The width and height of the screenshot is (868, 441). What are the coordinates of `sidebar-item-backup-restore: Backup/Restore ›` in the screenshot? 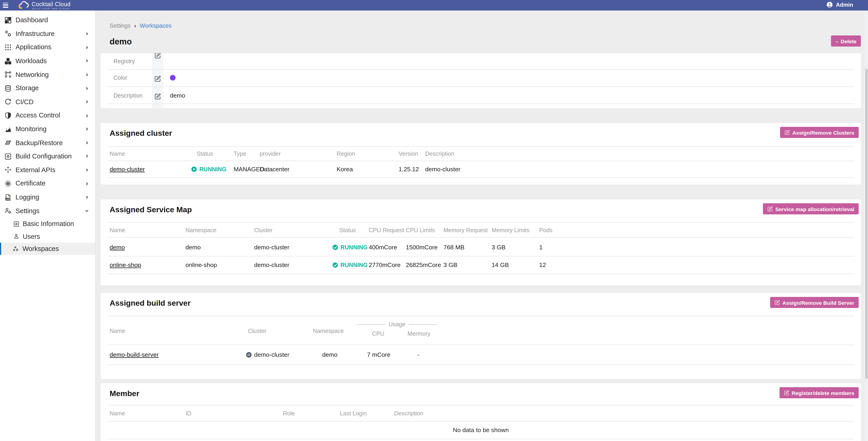 It's located at (48, 143).